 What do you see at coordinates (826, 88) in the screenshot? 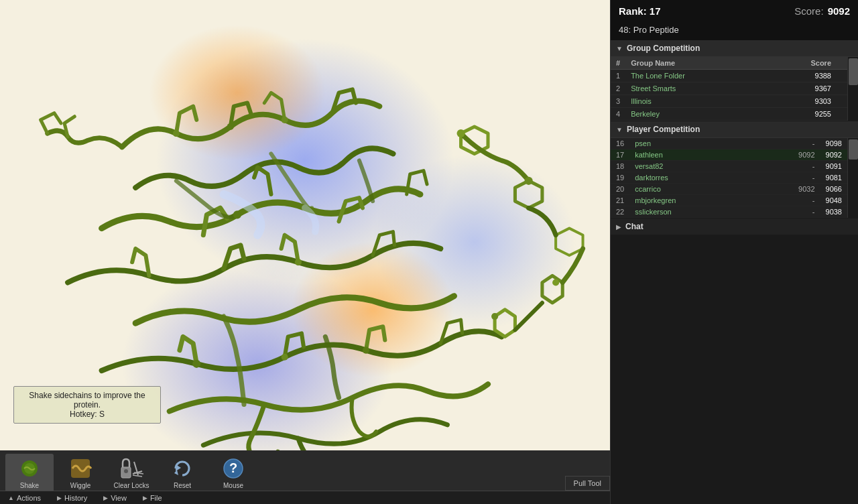
I see `group-score-cell: 9367` at bounding box center [826, 88].